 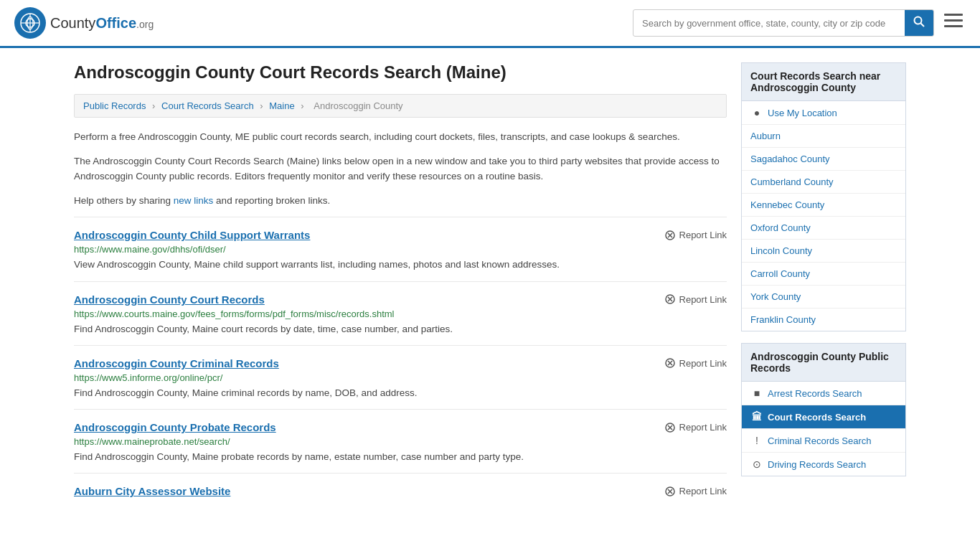 What do you see at coordinates (154, 106) in the screenshot?
I see `breadcrumb-sep1: ›` at bounding box center [154, 106].